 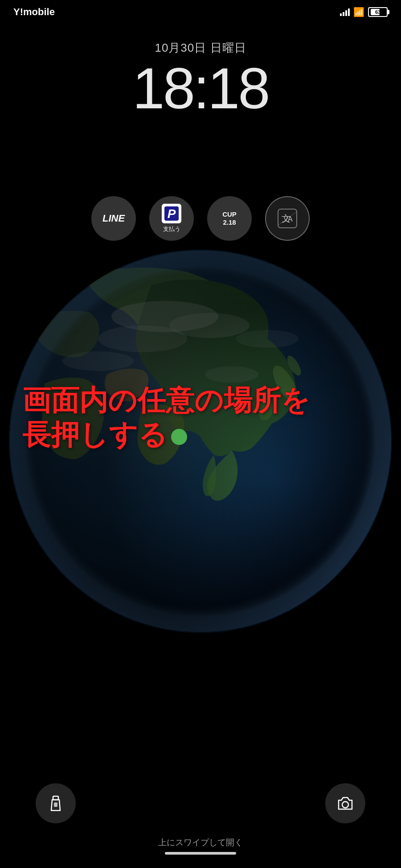 I want to click on carrier-label: Y!mobile, so click(x=34, y=12).